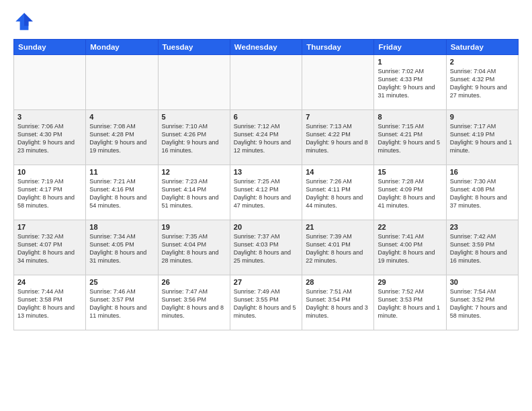 This screenshot has height=411, width=532. I want to click on day-number: 6, so click(266, 117).